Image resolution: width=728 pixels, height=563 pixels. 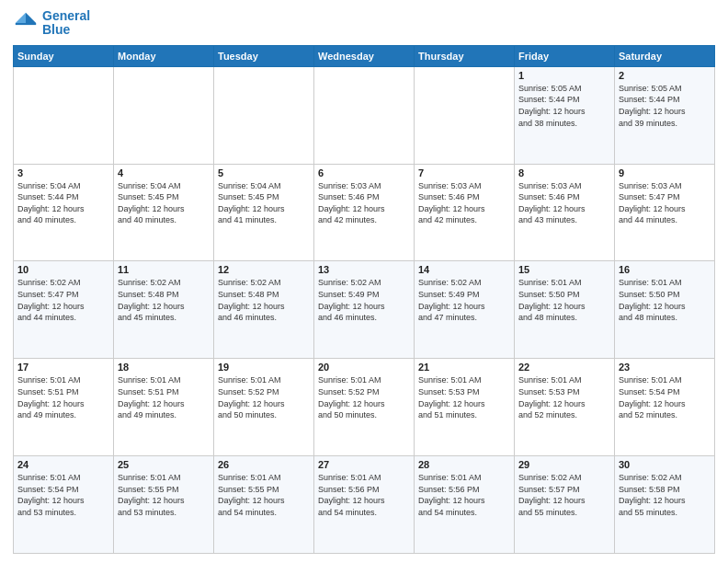 What do you see at coordinates (665, 495) in the screenshot?
I see `day-info: Sunrise: 5:02 AMSunset: 5:58 PMDaylight:…` at bounding box center [665, 495].